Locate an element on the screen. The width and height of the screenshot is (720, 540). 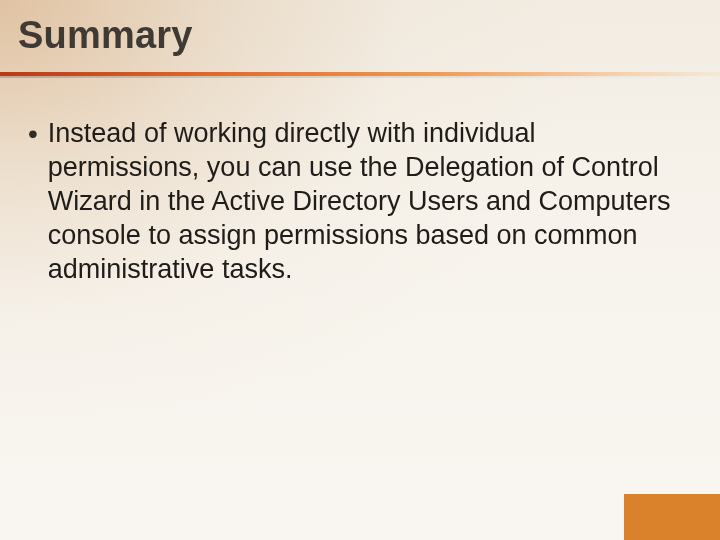
title-divider is located at coordinates (360, 75).